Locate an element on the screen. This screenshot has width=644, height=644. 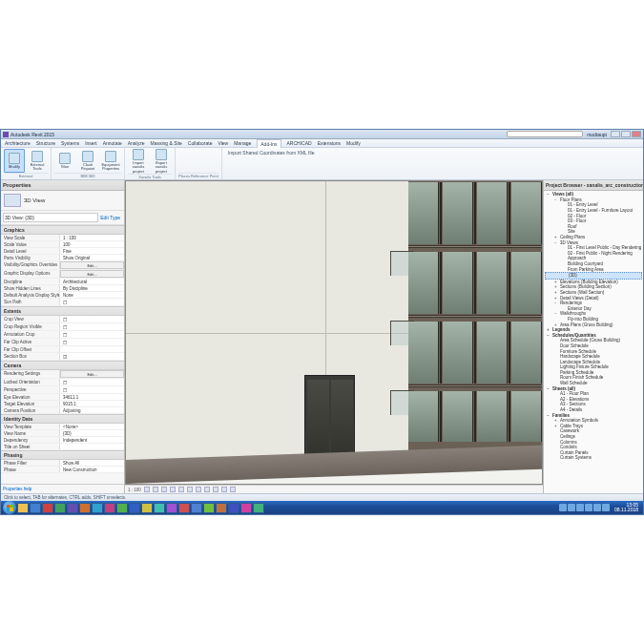
ribbon-button: Export xanalis project is located at coordinates (161, 161).